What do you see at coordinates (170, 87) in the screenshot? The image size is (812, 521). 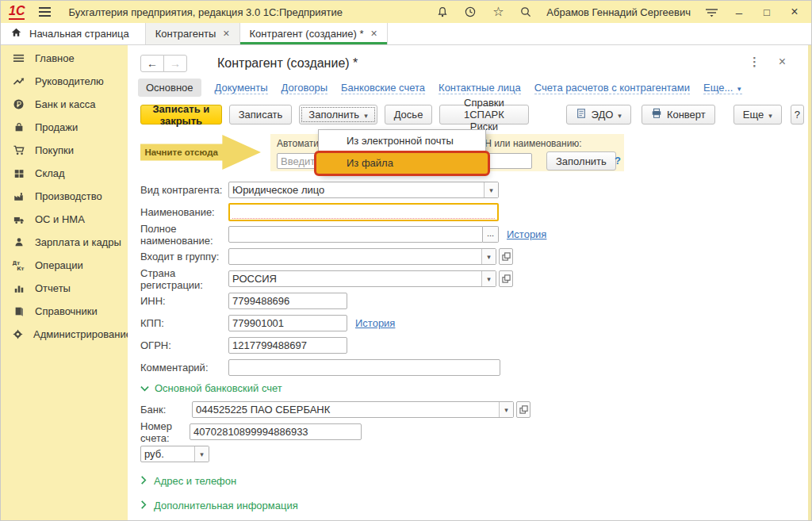 I see `tab-osnovnoe: Основное` at bounding box center [170, 87].